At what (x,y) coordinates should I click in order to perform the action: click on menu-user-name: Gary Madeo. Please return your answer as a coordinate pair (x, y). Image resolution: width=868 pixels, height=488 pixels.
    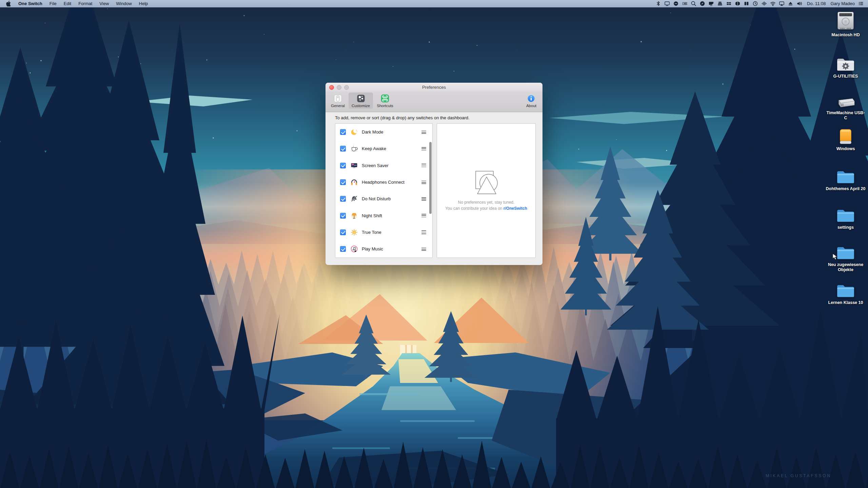
    Looking at the image, I should click on (843, 3).